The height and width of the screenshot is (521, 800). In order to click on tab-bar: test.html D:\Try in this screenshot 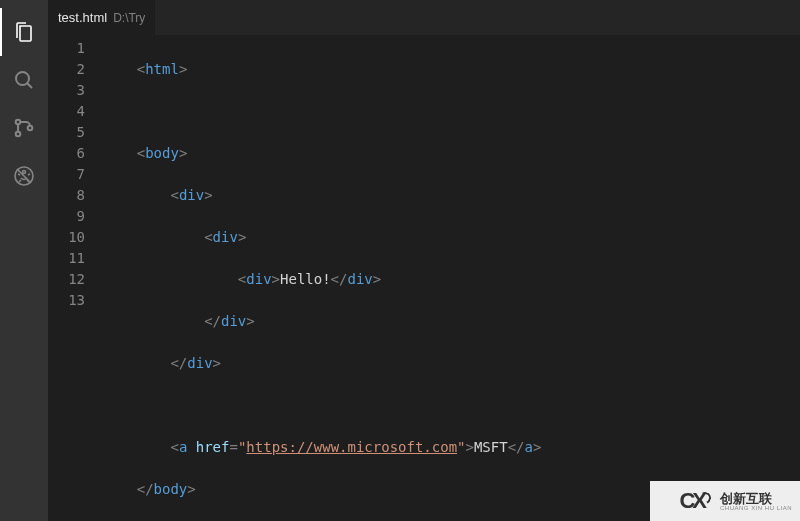, I will do `click(424, 18)`.